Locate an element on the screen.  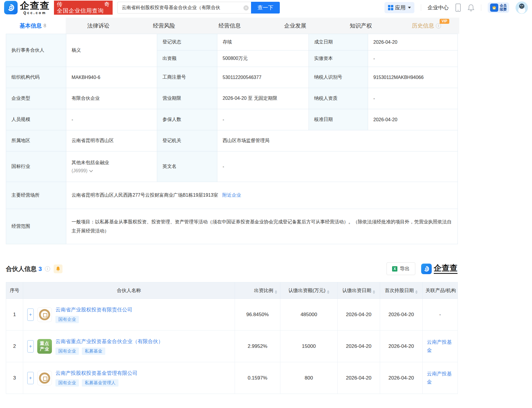
qcc-watermark-logo: 企查查 is located at coordinates (439, 269).